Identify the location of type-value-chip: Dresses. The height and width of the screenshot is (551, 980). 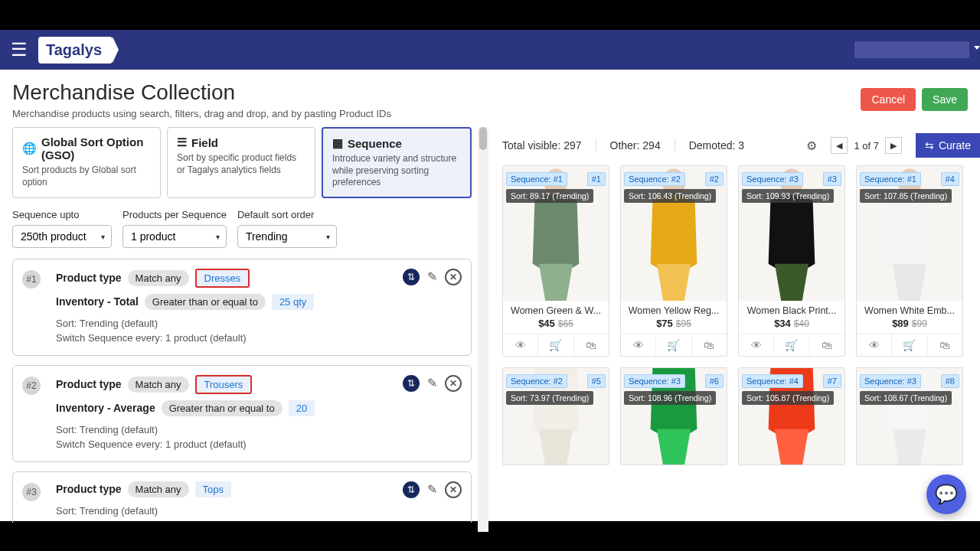
(223, 279).